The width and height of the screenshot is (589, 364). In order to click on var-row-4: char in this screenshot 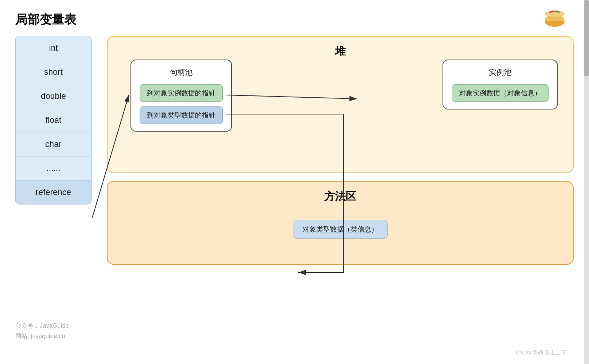, I will do `click(53, 144)`.